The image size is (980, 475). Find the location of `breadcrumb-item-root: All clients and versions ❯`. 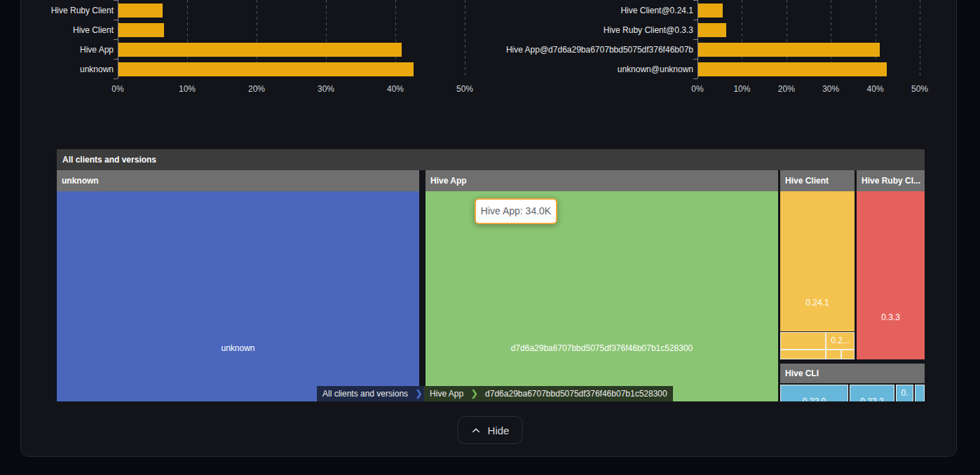

breadcrumb-item-root: All clients and versions ❯ is located at coordinates (370, 394).